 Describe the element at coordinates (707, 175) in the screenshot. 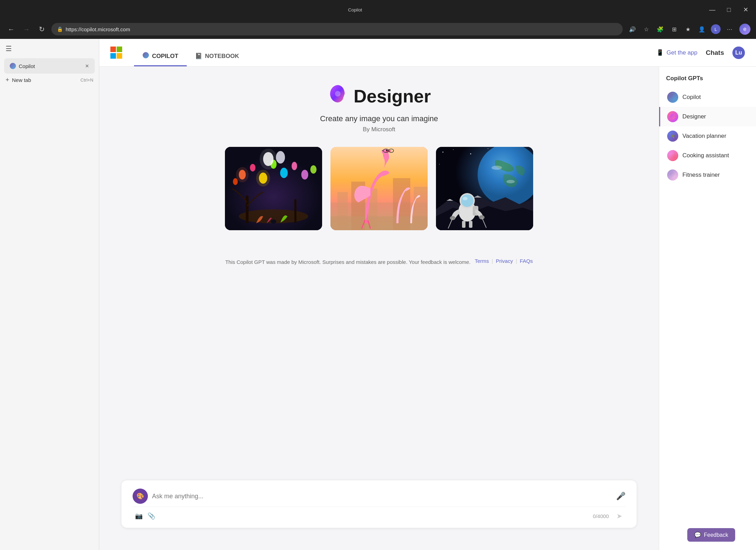

I see `gpt-item-fitness: Fitness trainer` at that location.